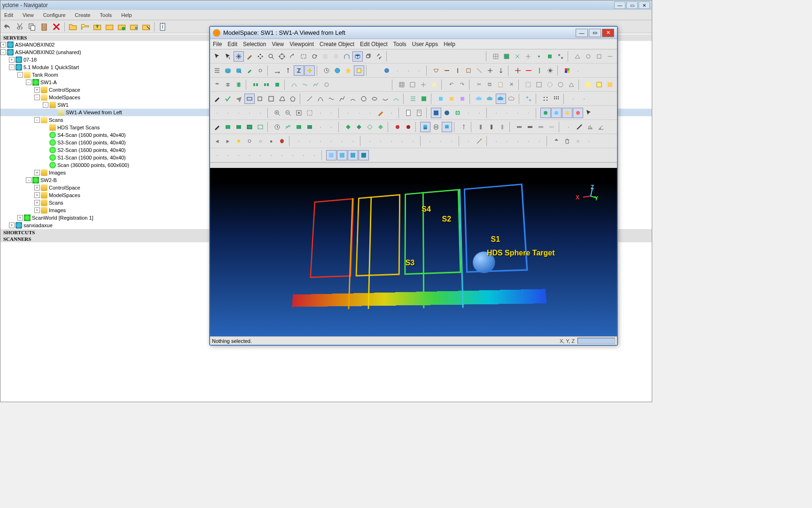 The image size is (812, 508). Describe the element at coordinates (310, 127) in the screenshot. I see `r6g6-icon` at that location.